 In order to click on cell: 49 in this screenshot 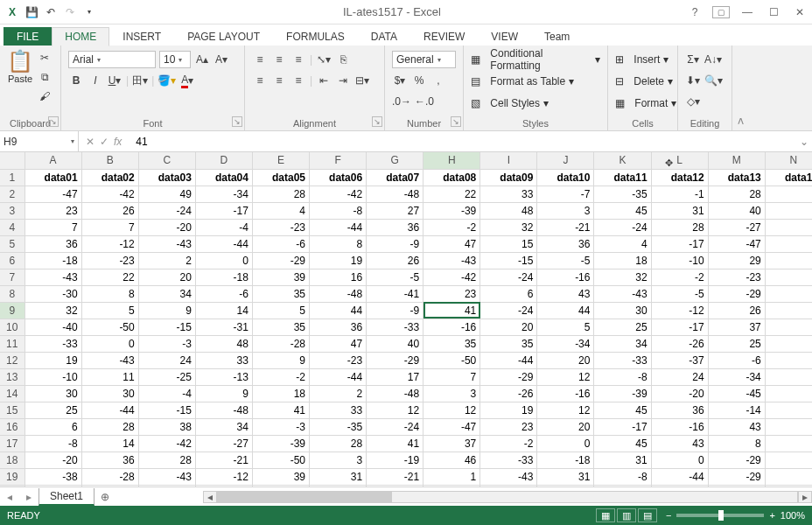, I will do `click(166, 194)`.